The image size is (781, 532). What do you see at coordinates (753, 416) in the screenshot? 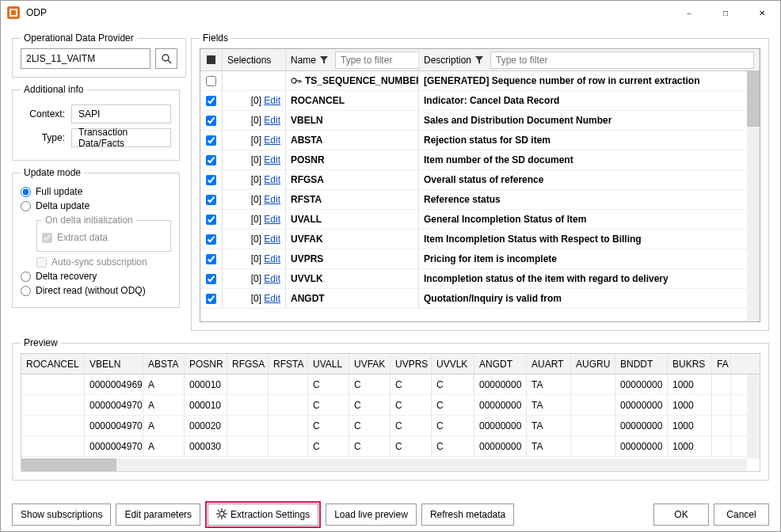
I see `preview-vscroll` at bounding box center [753, 416].